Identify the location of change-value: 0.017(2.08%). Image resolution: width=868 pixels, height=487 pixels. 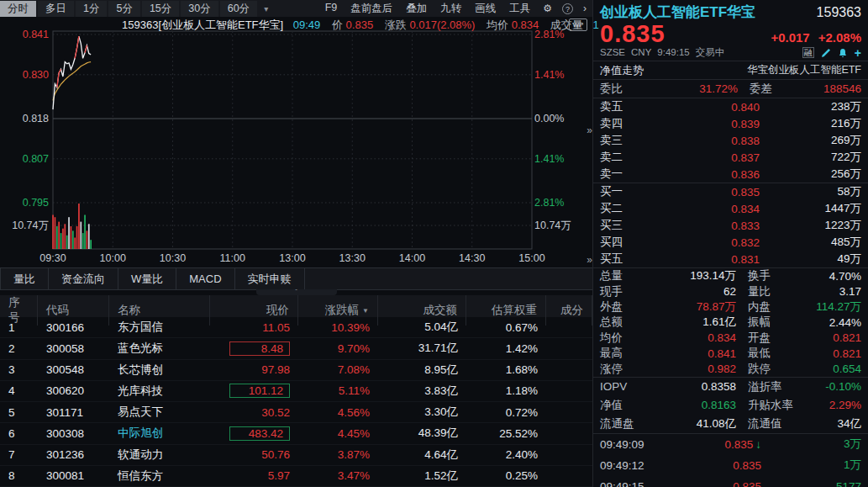
(442, 25).